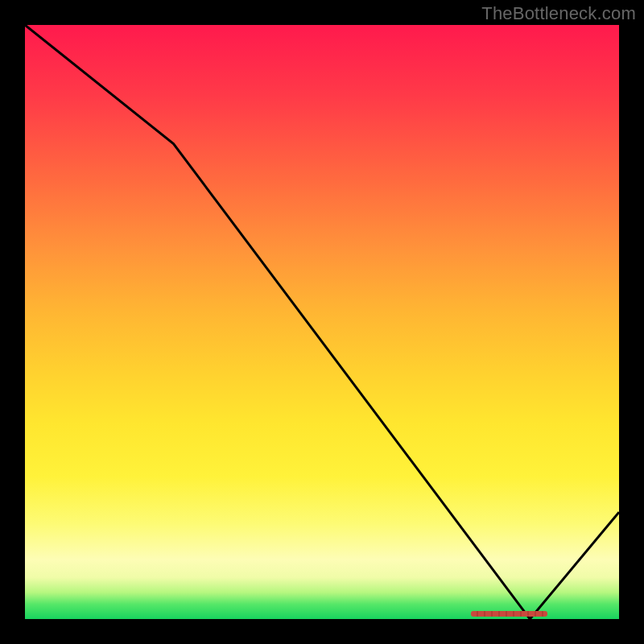  I want to click on valley-marker, so click(510, 613).